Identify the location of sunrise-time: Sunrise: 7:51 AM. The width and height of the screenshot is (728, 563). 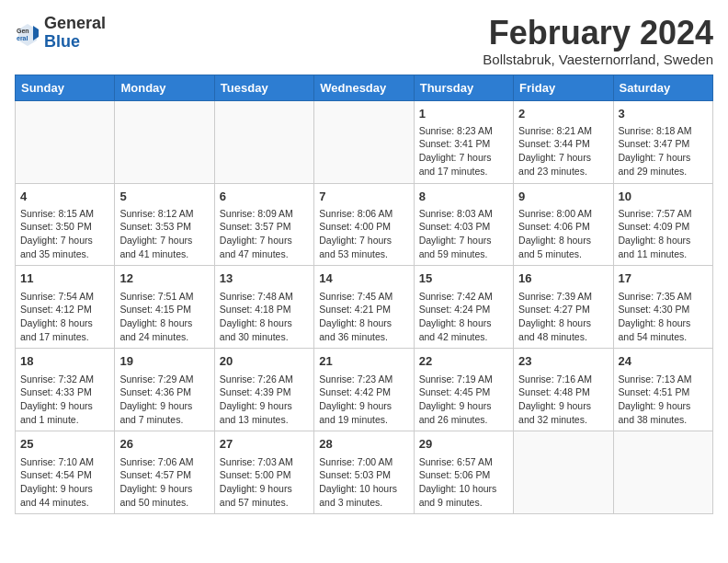
(164, 296).